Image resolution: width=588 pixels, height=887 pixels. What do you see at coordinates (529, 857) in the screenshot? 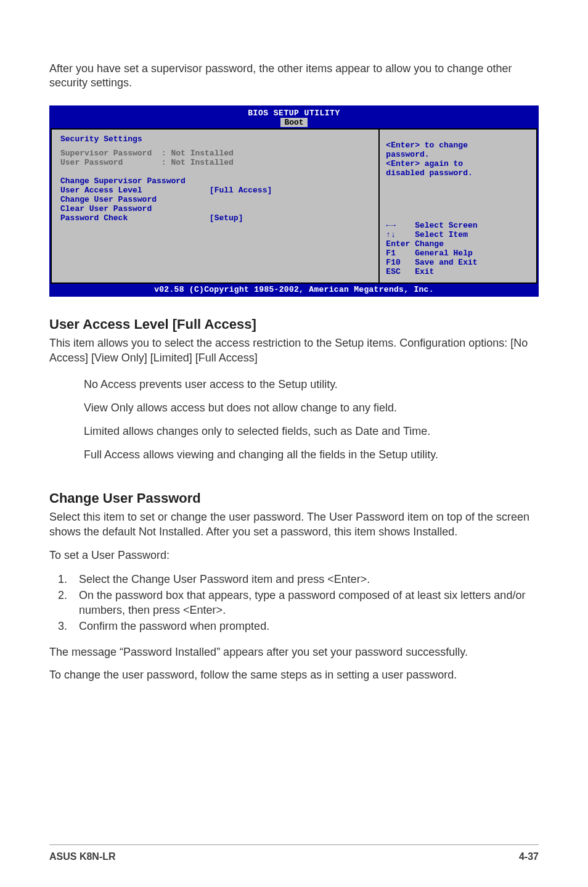
I see `footer-right: 4-37` at bounding box center [529, 857].